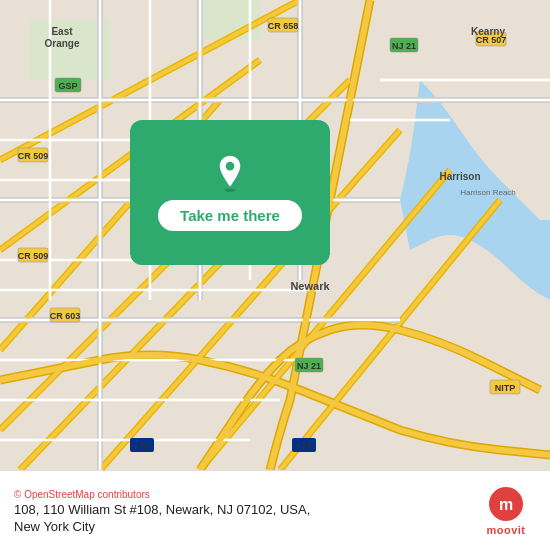 This screenshot has width=550, height=550. What do you see at coordinates (488, 192) in the screenshot?
I see `svg-text: Harrison Reach` at bounding box center [488, 192].